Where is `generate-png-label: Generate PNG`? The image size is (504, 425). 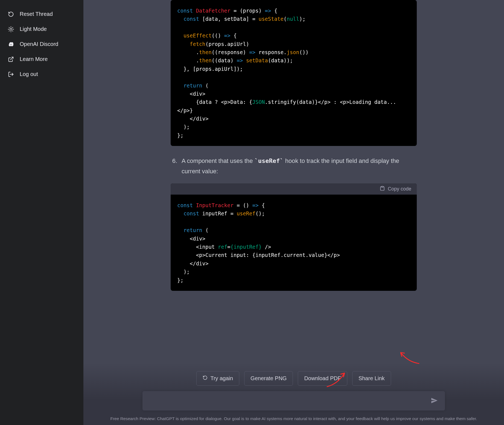 generate-png-label: Generate PNG is located at coordinates (269, 378).